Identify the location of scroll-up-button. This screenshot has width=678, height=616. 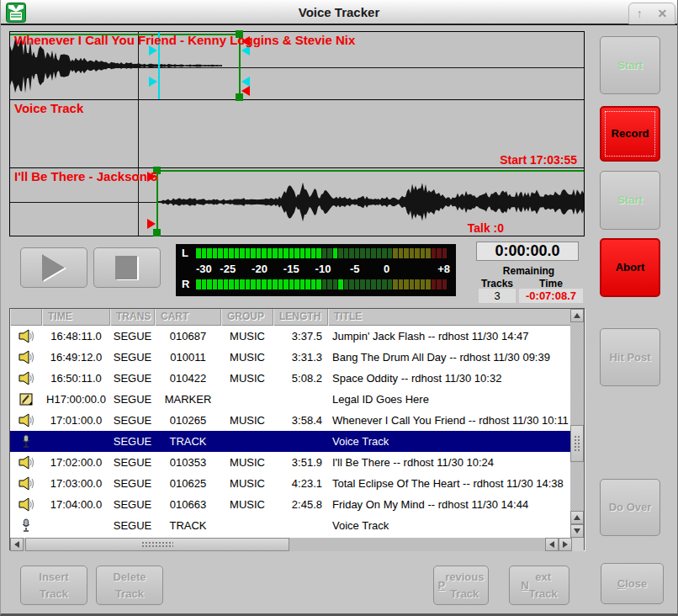
(577, 316).